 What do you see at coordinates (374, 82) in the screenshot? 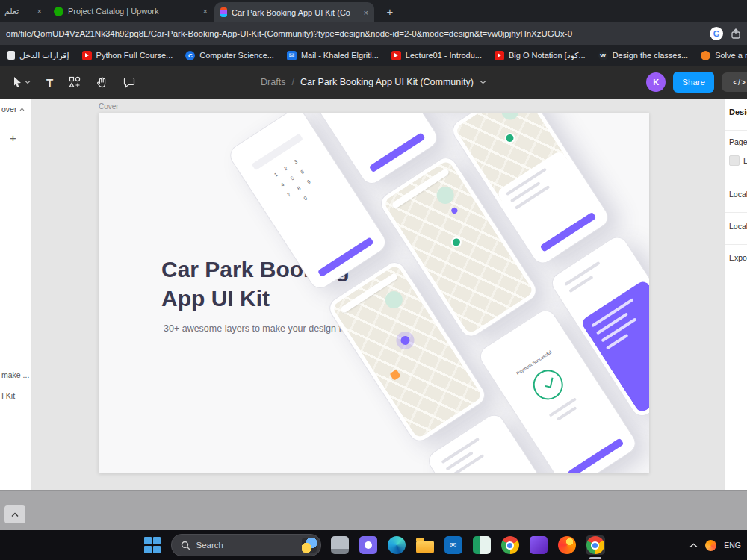
I see `breadcrumb: Drafts / Car Park Booking App UI Kit (Co…` at bounding box center [374, 82].